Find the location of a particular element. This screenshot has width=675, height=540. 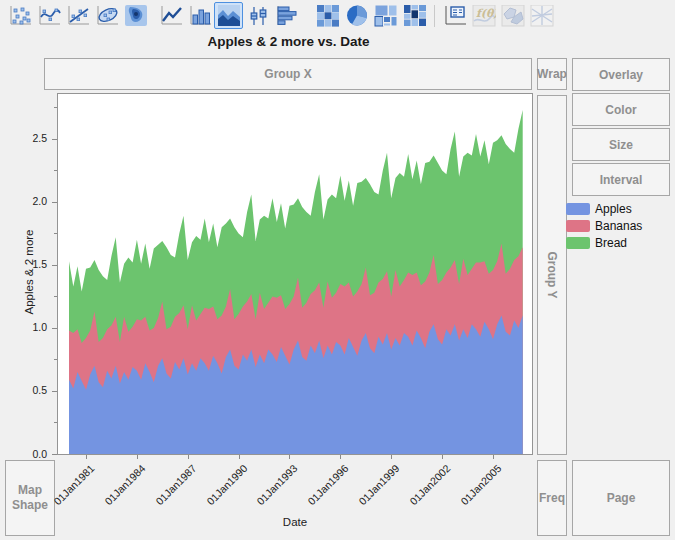

caption-box-icon is located at coordinates (455, 16).